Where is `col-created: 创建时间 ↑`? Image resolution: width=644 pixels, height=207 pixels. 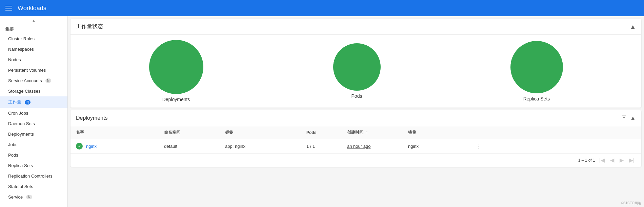
col-created: 创建时间 ↑ is located at coordinates (372, 133).